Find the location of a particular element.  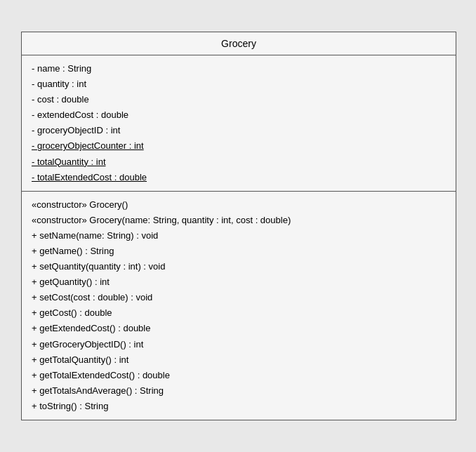

attribute-line: - groceryObjectID : int is located at coordinates (239, 131).